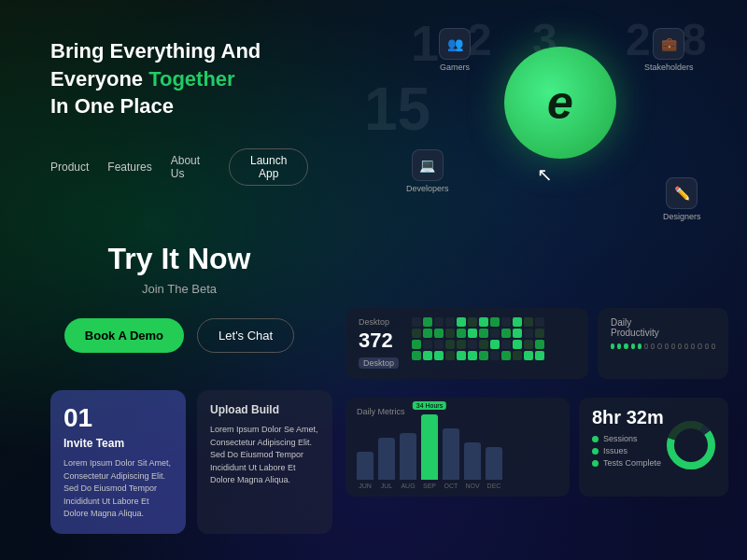 The height and width of the screenshot is (560, 747). I want to click on legend-label-1: Issues, so click(615, 451).